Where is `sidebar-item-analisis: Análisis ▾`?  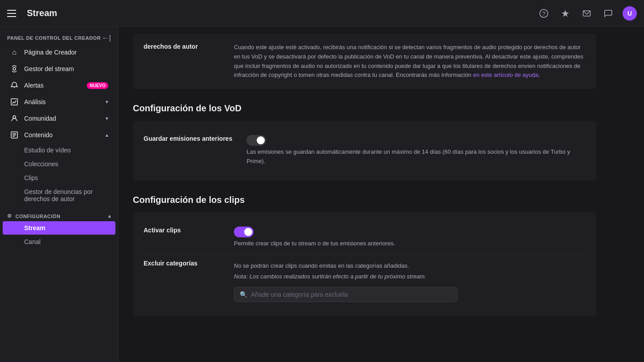
sidebar-item-analisis: Análisis ▾ is located at coordinates (59, 102).